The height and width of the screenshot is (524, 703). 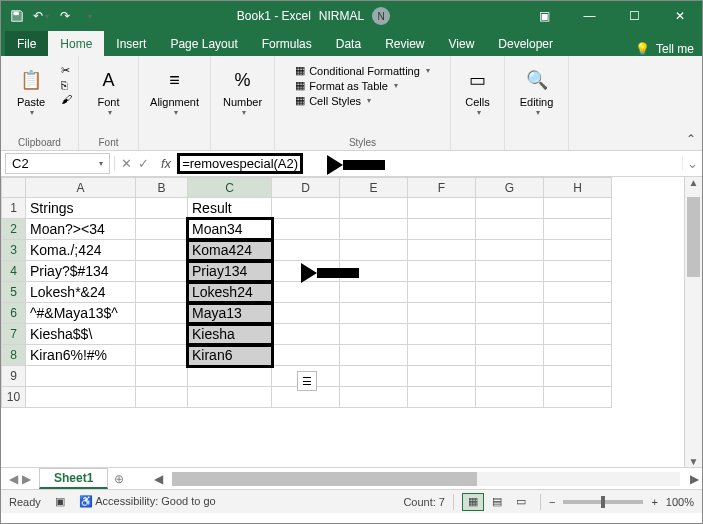 I want to click on format-as-table-button: ▦Format as Table▾, so click(x=362, y=86).